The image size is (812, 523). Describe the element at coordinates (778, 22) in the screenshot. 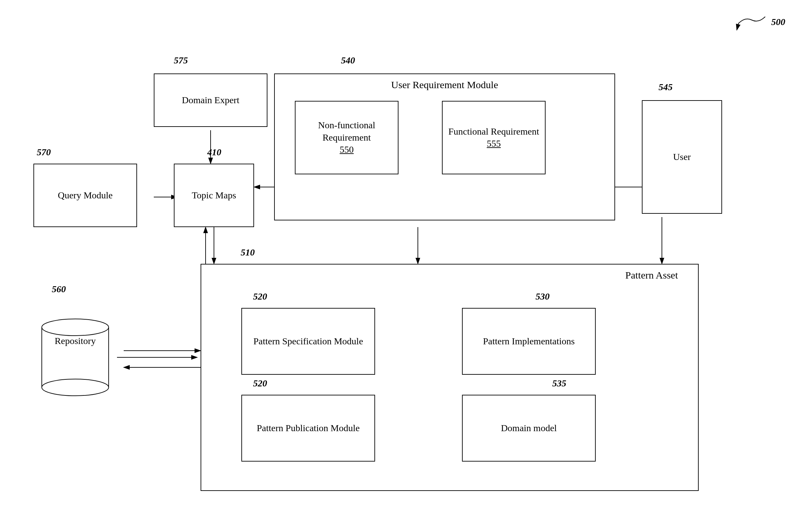

I see `figure-number: 500` at that location.